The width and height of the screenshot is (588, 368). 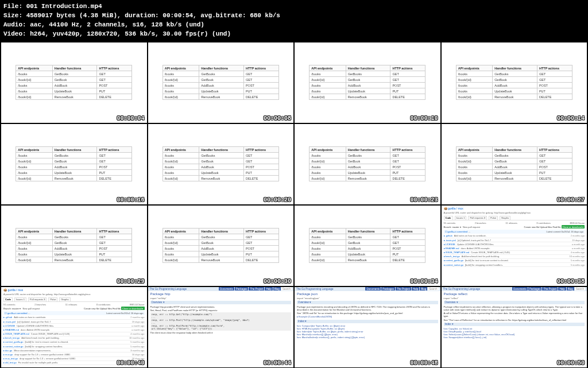 I want to click on thumb-06: API endpointsHandler functionsHTTP actio…, so click(x=221, y=164).